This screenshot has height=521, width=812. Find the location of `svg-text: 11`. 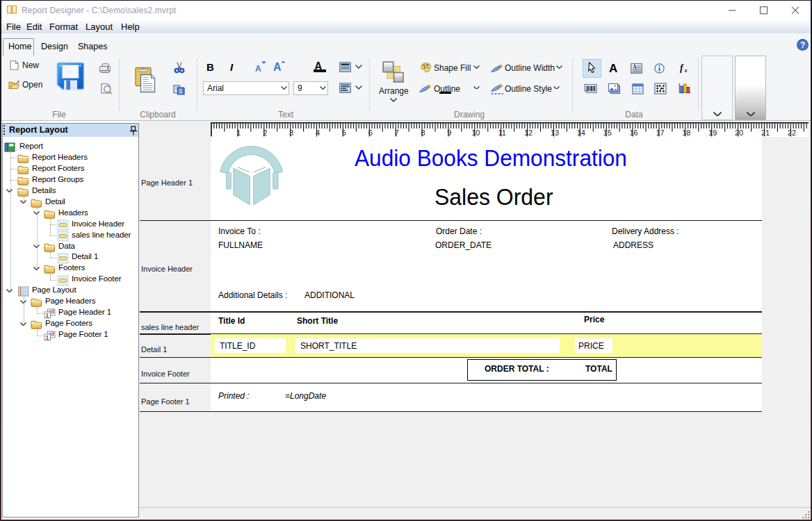

svg-text: 11 is located at coordinates (502, 133).